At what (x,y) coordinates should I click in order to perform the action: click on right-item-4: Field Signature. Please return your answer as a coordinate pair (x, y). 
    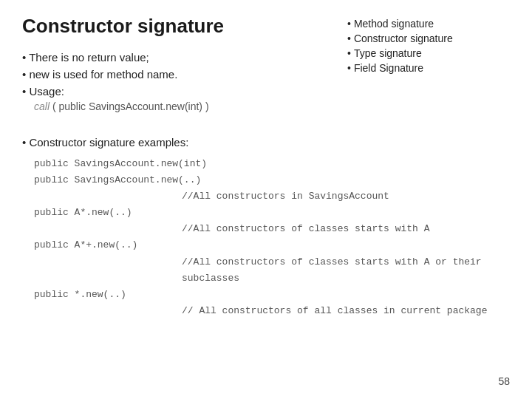
    Looking at the image, I should click on (429, 68).